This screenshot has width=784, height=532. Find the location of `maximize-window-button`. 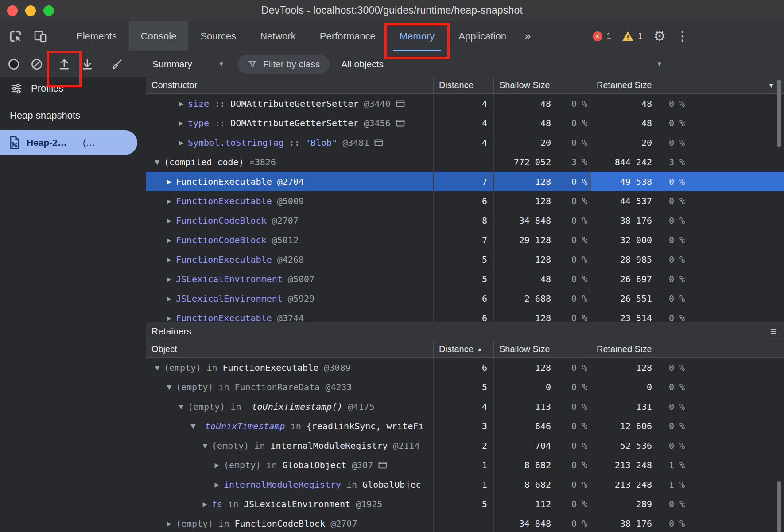

maximize-window-button is located at coordinates (49, 11).